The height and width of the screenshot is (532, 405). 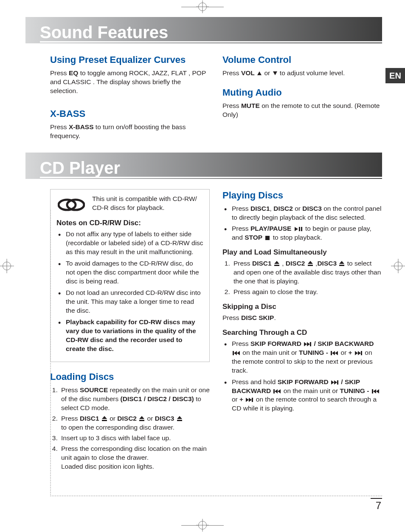 I want to click on notes-list: Do not affix any type of labels to eithe…, so click(x=130, y=291).